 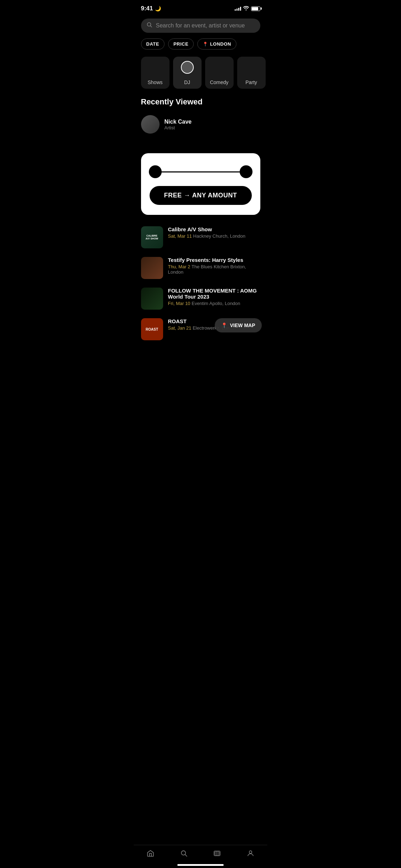 I want to click on category-comedy-label: Comedy, so click(x=219, y=82).